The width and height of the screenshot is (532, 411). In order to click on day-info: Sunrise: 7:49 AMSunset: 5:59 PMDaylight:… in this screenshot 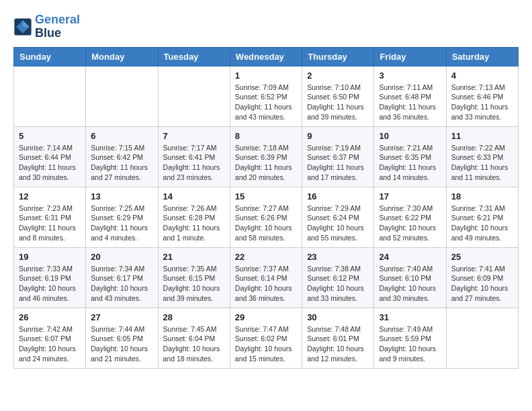, I will do `click(410, 344)`.